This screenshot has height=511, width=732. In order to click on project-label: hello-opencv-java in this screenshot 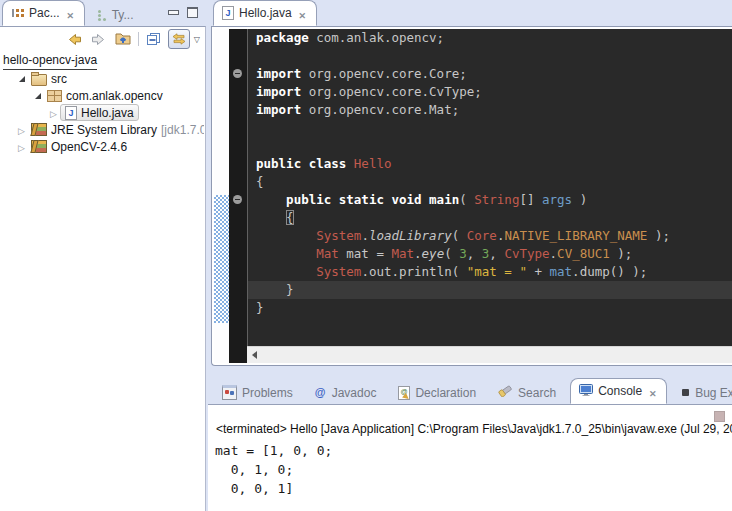, I will do `click(50, 62)`.